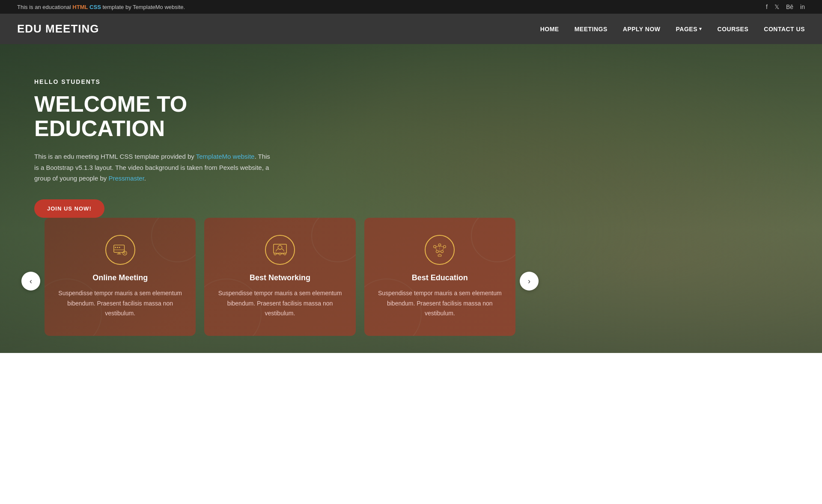 The image size is (822, 504). What do you see at coordinates (550, 29) in the screenshot?
I see `nav-item-home: HOME` at bounding box center [550, 29].